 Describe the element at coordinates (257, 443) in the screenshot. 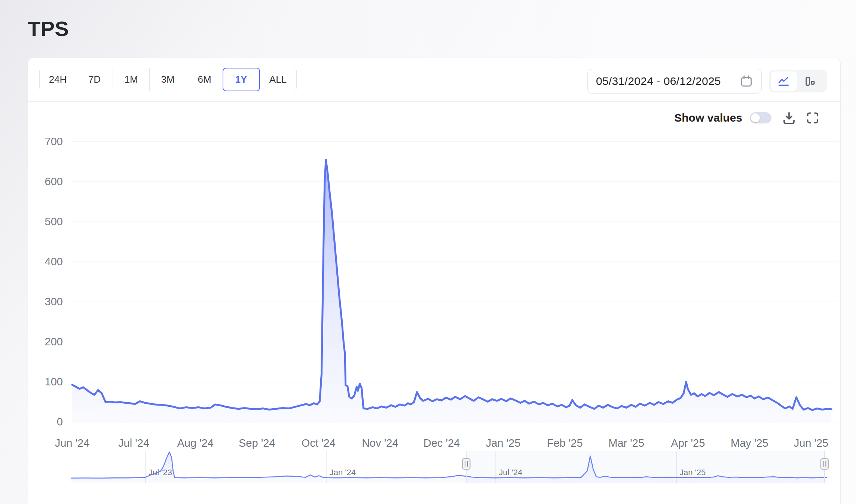

I see `x-tick-label: Sep '24` at that location.